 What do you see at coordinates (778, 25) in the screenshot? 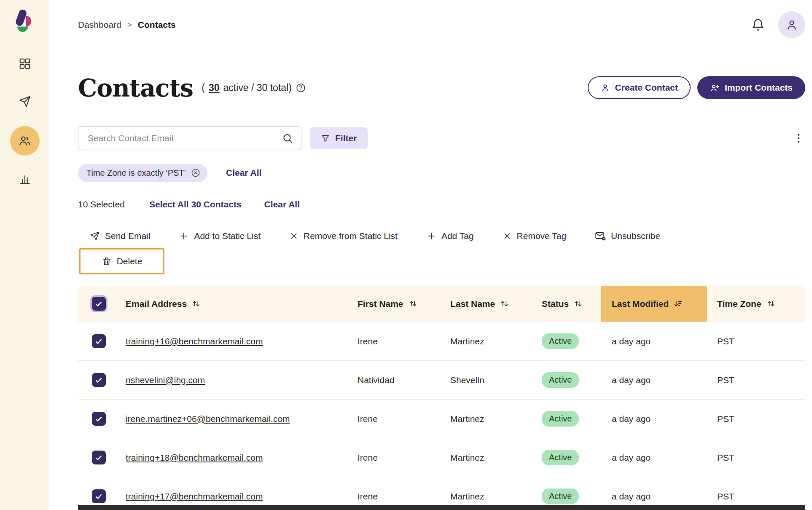
I see `header-actions` at bounding box center [778, 25].